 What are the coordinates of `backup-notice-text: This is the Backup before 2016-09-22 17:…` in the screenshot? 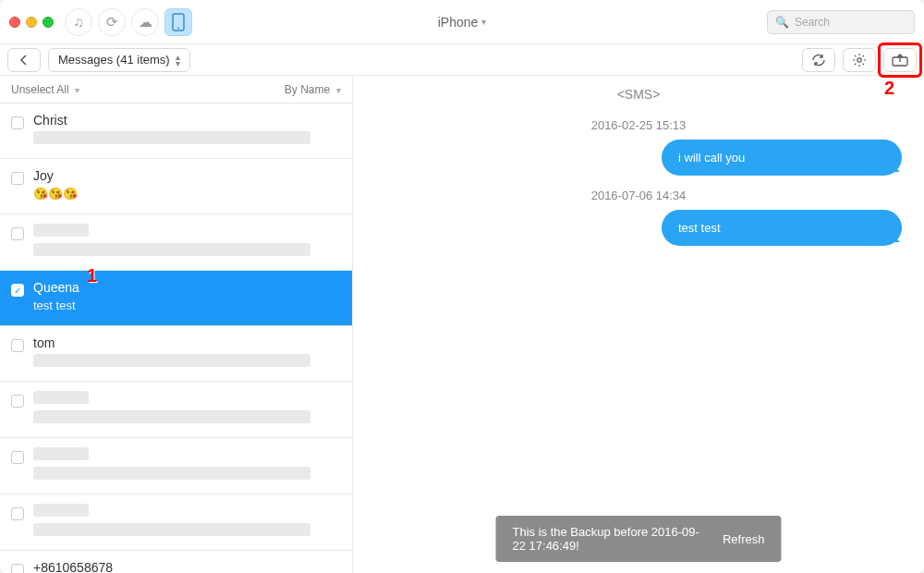 It's located at (610, 539).